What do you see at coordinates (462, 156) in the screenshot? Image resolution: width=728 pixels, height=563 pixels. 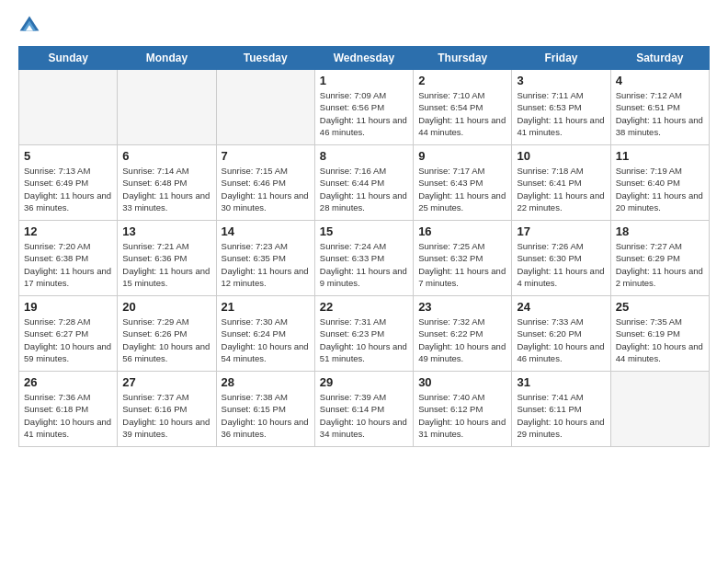 I see `day-number: 9` at bounding box center [462, 156].